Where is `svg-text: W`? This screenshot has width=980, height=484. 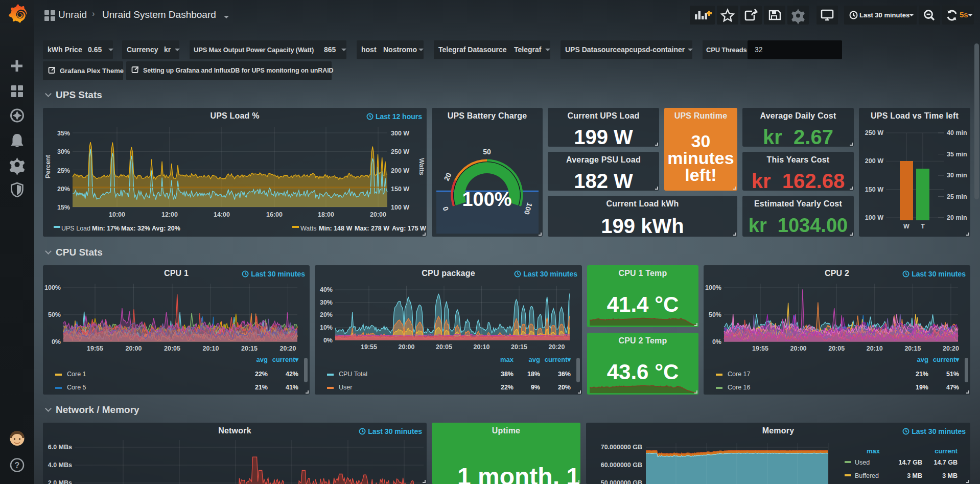 svg-text: W is located at coordinates (906, 226).